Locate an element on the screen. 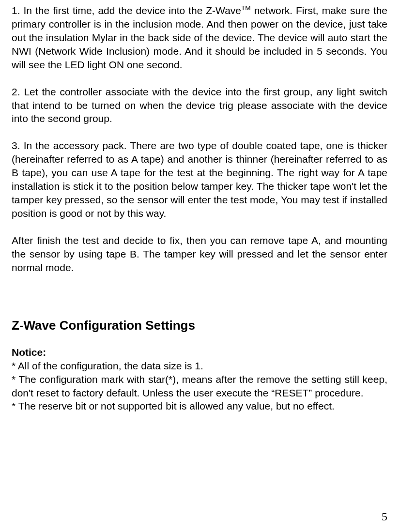 The width and height of the screenshot is (399, 532). paragraph-3: 3. In the accessory pack. There are two … is located at coordinates (200, 180).